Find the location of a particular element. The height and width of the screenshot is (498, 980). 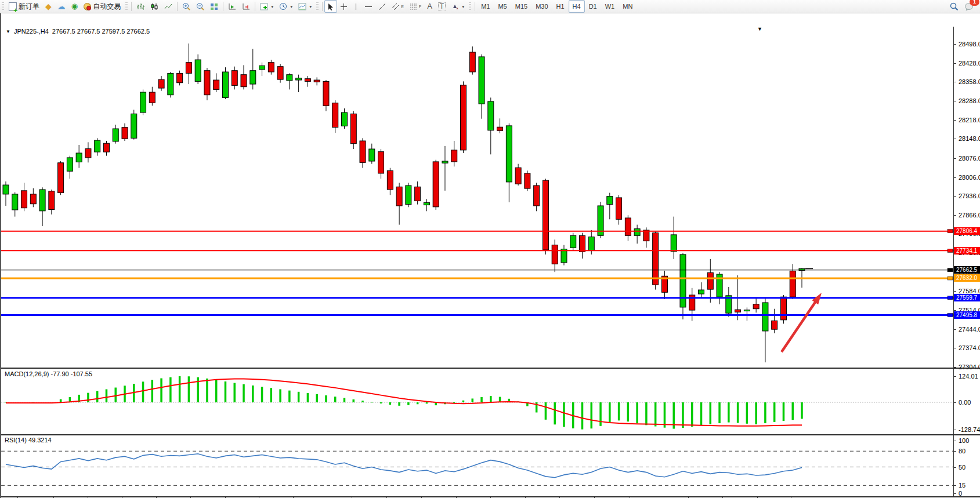

timeframe-D1: D1 is located at coordinates (593, 6).